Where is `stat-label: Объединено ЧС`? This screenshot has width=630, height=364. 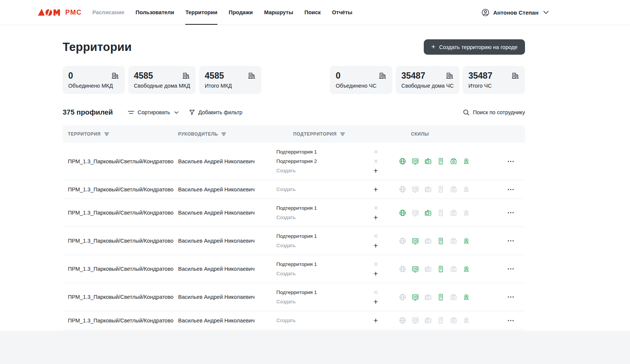
stat-label: Объединено ЧС is located at coordinates (361, 86).